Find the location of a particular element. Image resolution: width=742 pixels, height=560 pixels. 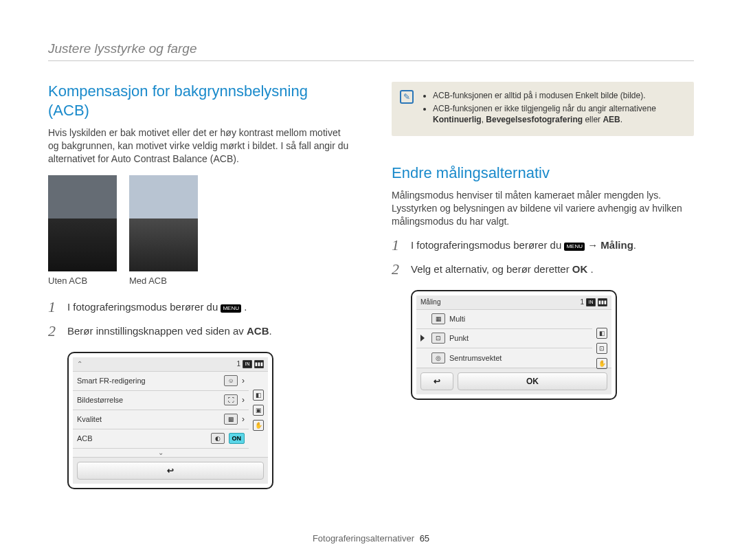

thumb-with-acb is located at coordinates (164, 223).